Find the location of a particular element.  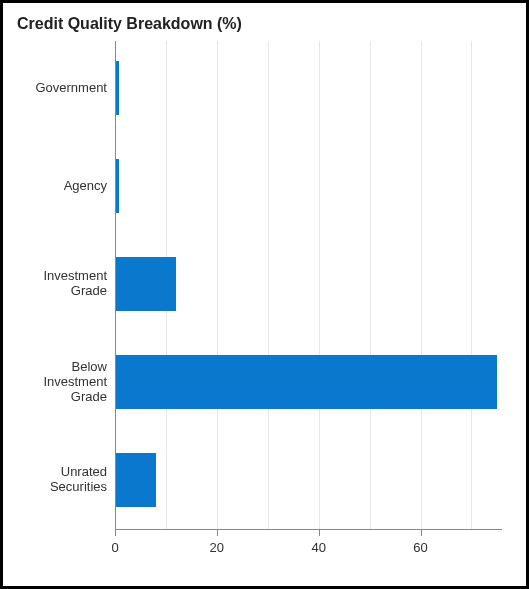

category-label: Below Investment Grade is located at coordinates (62, 382).